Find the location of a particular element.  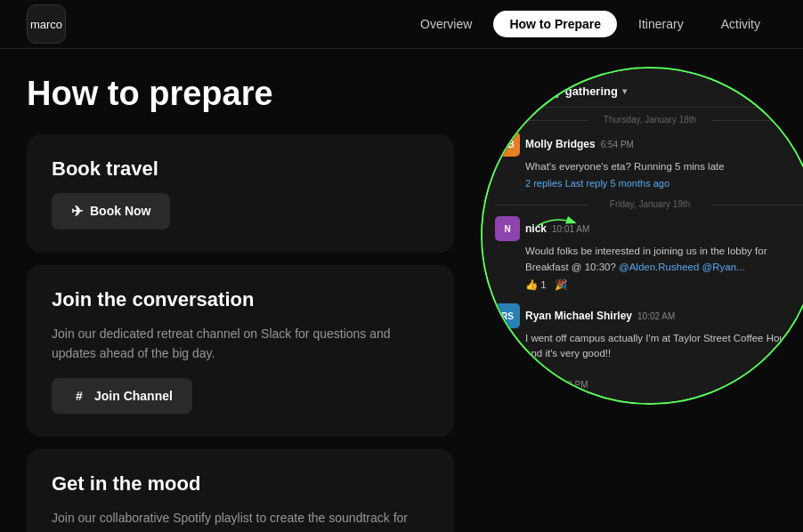

body-nick-reaction: 👍 1 🎉 is located at coordinates (649, 285).